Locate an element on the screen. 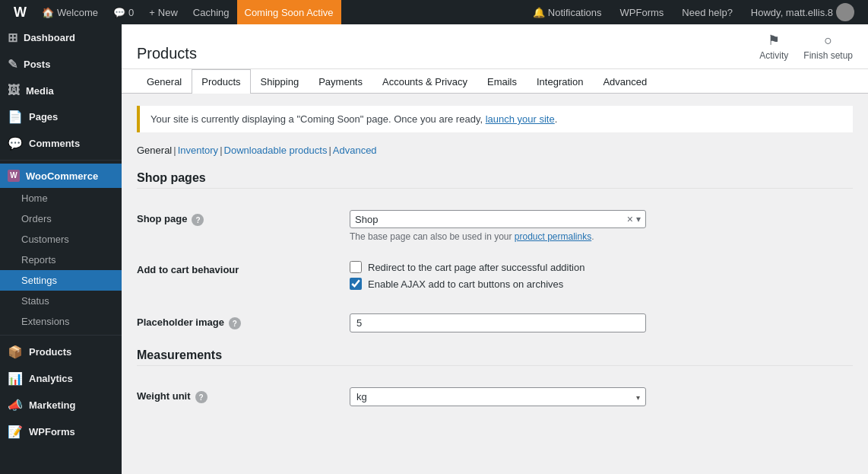 The image size is (868, 474). sub-nav: General | Inventory | Downloadable produ… is located at coordinates (495, 151).